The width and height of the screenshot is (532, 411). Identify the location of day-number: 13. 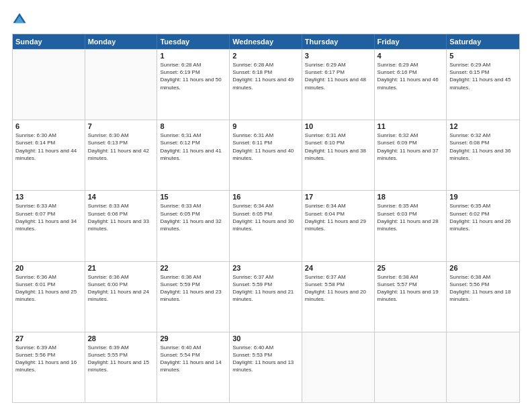
(48, 197).